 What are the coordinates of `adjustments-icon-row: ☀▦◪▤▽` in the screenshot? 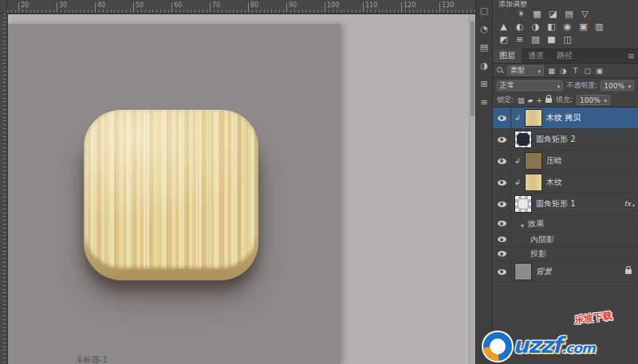 It's located at (566, 14).